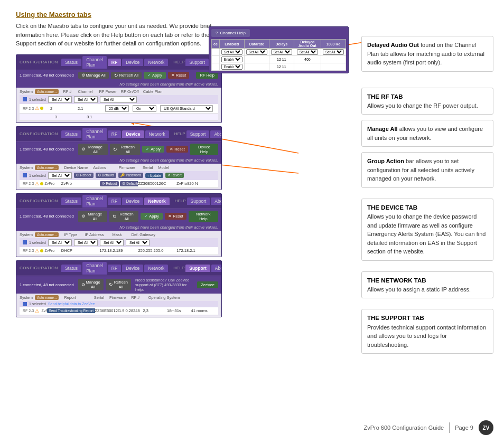 The width and height of the screenshot is (504, 443). Describe the element at coordinates (178, 149) in the screenshot. I see `reset-button-dev: Reset` at that location.